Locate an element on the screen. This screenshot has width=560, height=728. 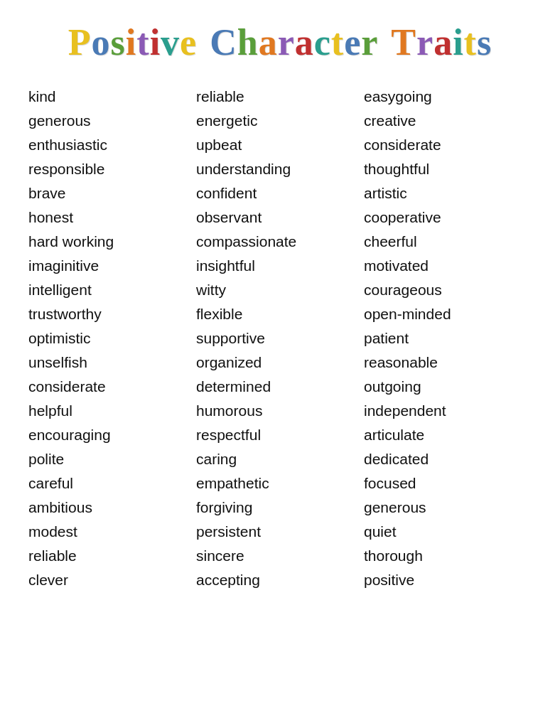
list-item: cheerful is located at coordinates (448, 242).